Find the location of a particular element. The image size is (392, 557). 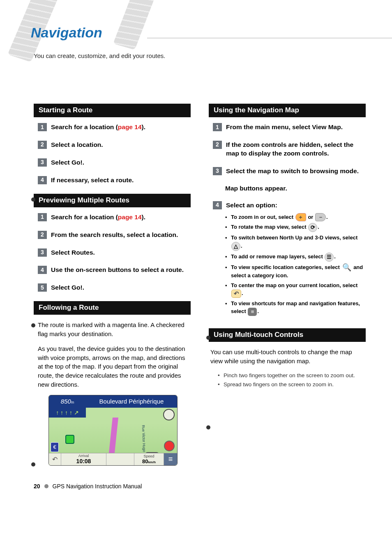

map-bottom-bar: ↶ Arrival 10:08 Speed 80km/h ≡ is located at coordinates (113, 459).